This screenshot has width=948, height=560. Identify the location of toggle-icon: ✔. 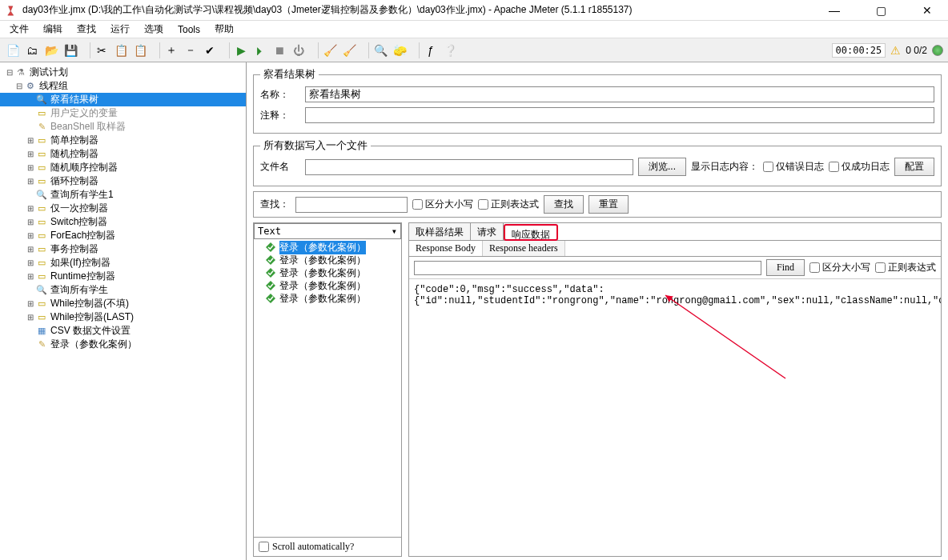
(210, 50).